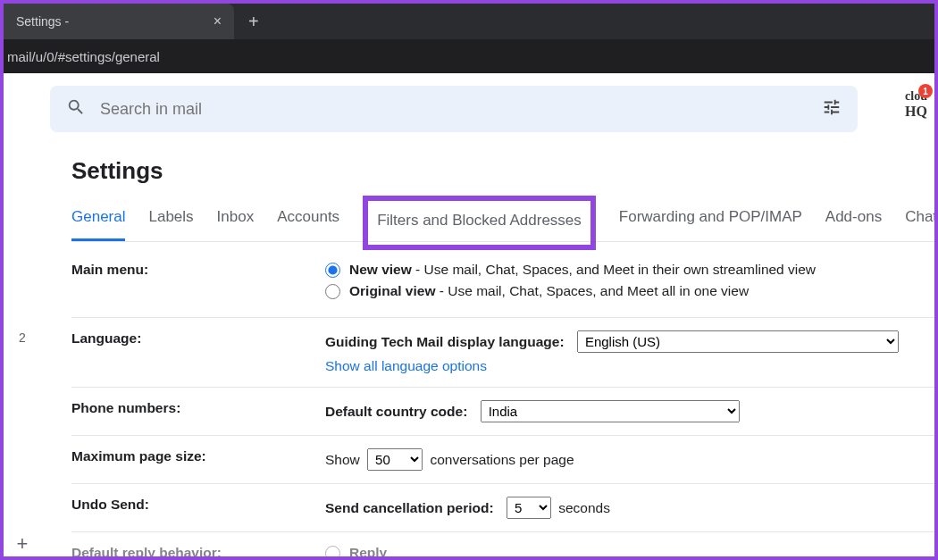 This screenshot has height=560, width=938. I want to click on tab-filters: Filters and Blocked Addresses, so click(479, 219).